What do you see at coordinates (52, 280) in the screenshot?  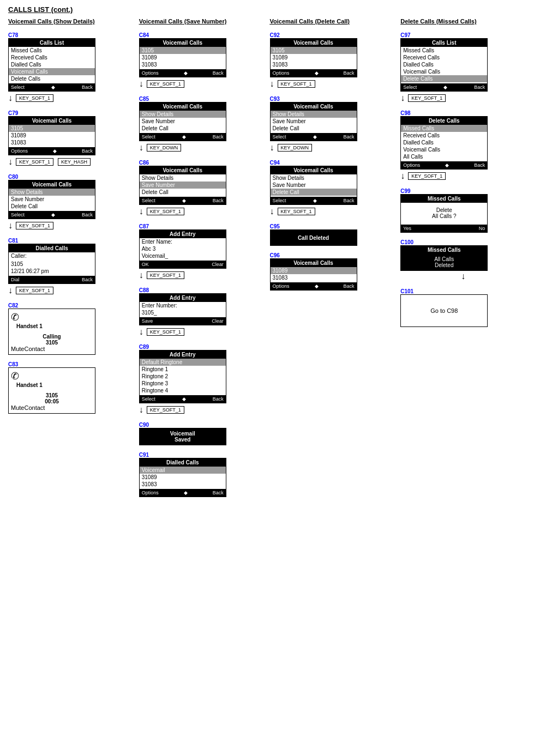 I see `softbar-C81: DialBack` at bounding box center [52, 280].